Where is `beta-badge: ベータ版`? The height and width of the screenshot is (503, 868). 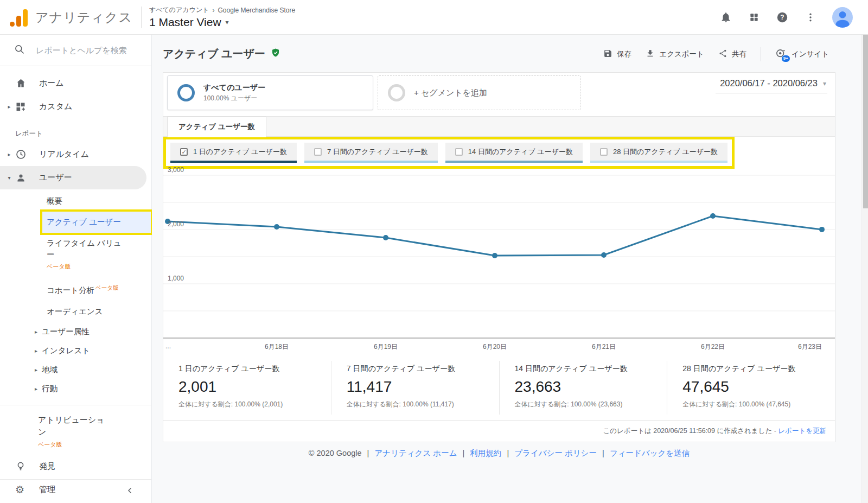
beta-badge: ベータ版 is located at coordinates (107, 288).